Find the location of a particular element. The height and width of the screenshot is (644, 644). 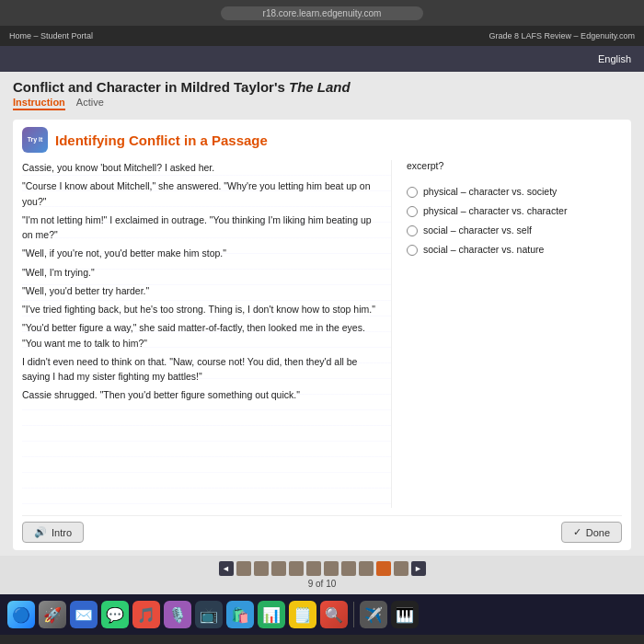

option-label-3: social – character vs. nature is located at coordinates (484, 249).